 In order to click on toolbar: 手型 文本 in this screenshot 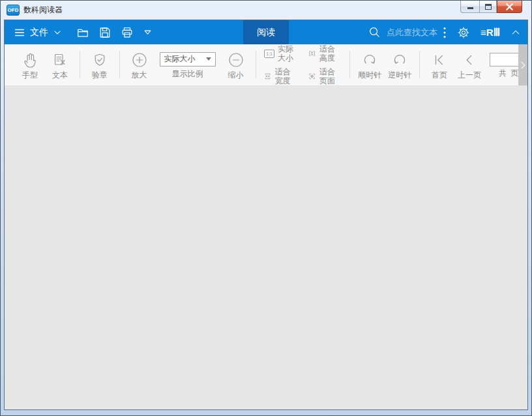, I will do `click(266, 65)`.